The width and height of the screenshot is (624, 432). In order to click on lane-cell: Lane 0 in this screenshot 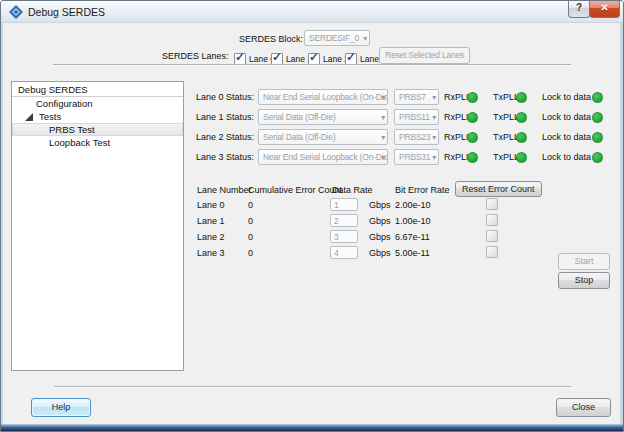, I will do `click(211, 205)`.